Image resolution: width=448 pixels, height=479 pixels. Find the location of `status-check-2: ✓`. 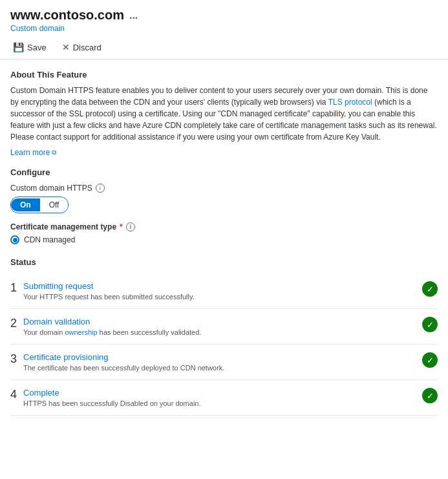

status-check-2: ✓ is located at coordinates (430, 325).